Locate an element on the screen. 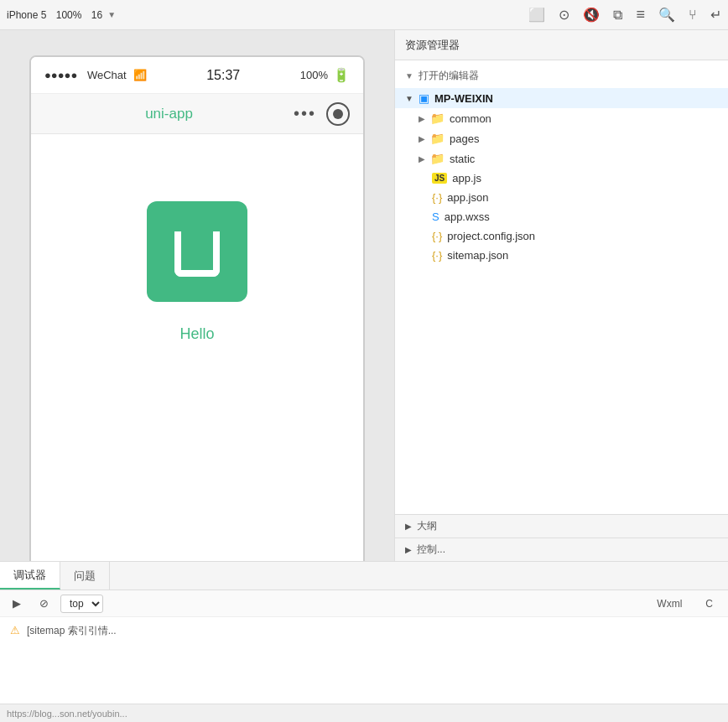 This screenshot has height=722, width=728. wxss-file-icon: S is located at coordinates (436, 216).